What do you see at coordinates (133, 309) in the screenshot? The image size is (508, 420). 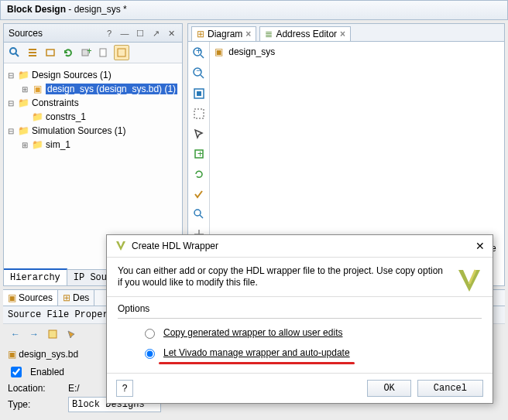 I see `options-label: Options` at bounding box center [133, 309].